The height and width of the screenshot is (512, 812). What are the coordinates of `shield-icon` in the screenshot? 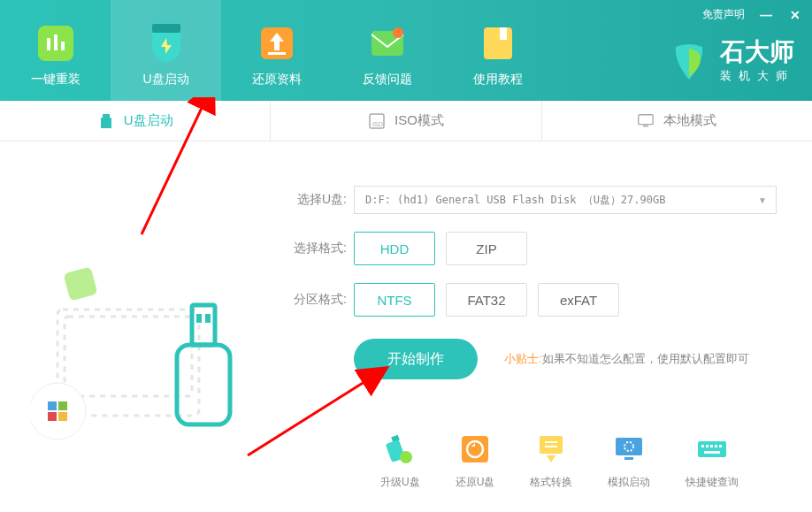 It's located at (166, 43).